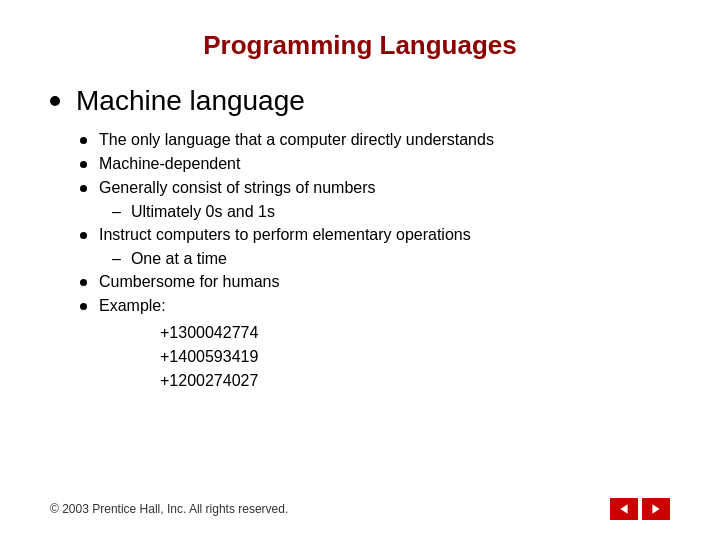 This screenshot has height=540, width=720. What do you see at coordinates (375, 140) in the screenshot?
I see `list-item: The only language that a computer direct…` at bounding box center [375, 140].